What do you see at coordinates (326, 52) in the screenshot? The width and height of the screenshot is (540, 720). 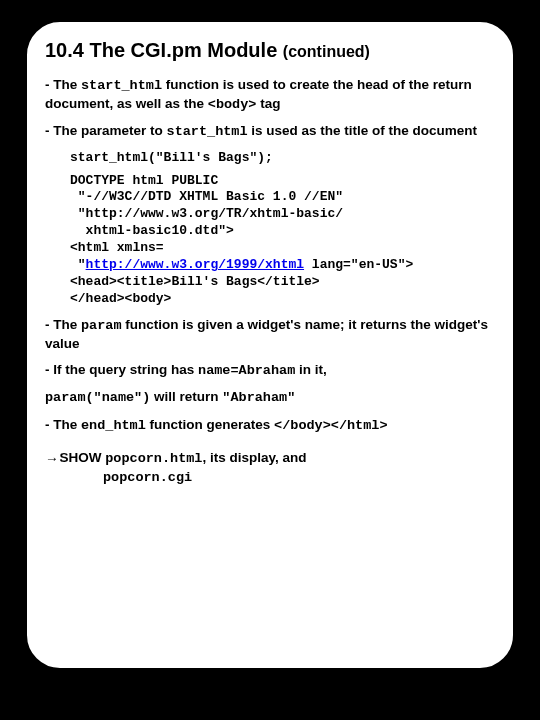 I see `title-suffix: (continued)` at bounding box center [326, 52].